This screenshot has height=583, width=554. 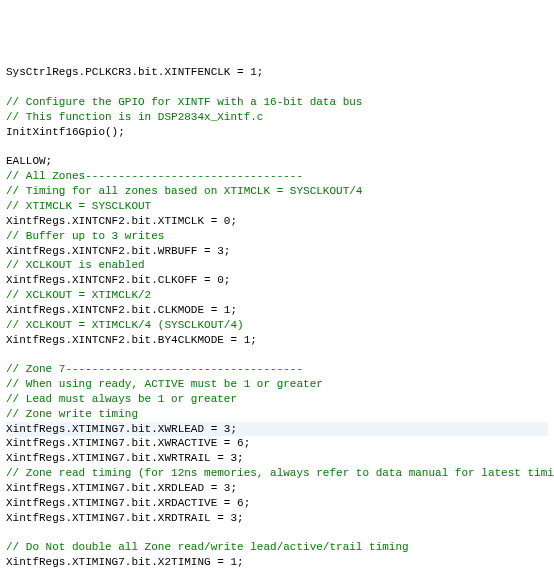 I want to click on code-line: XintfRegs.XTIMING7.bit.XWRACTIVE = 6;, so click(x=128, y=443).